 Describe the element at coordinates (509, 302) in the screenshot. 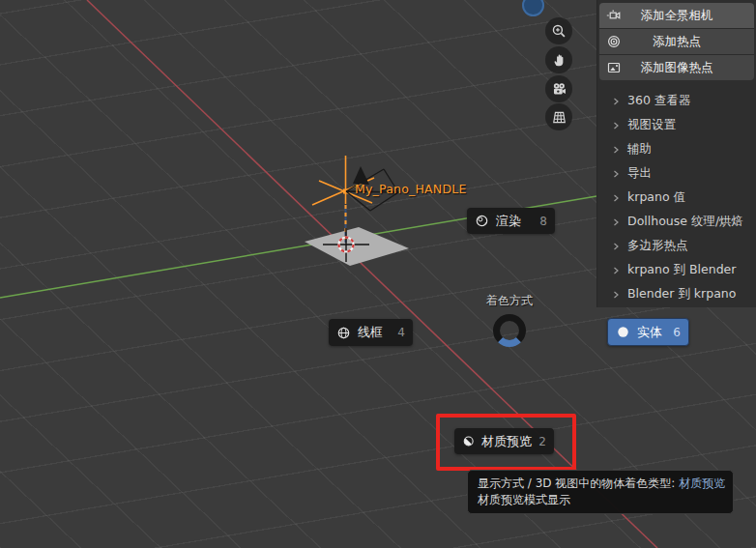

I see `pie-menu-title: 着色方式` at that location.